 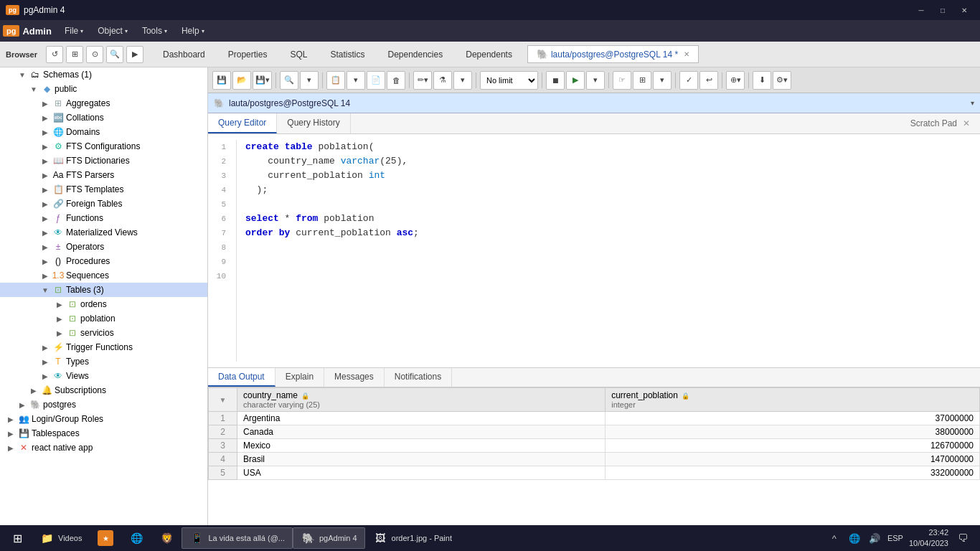 I want to click on sidebar-item-fts-parsers: ▶ Aa FTS Parsers, so click(x=103, y=175).